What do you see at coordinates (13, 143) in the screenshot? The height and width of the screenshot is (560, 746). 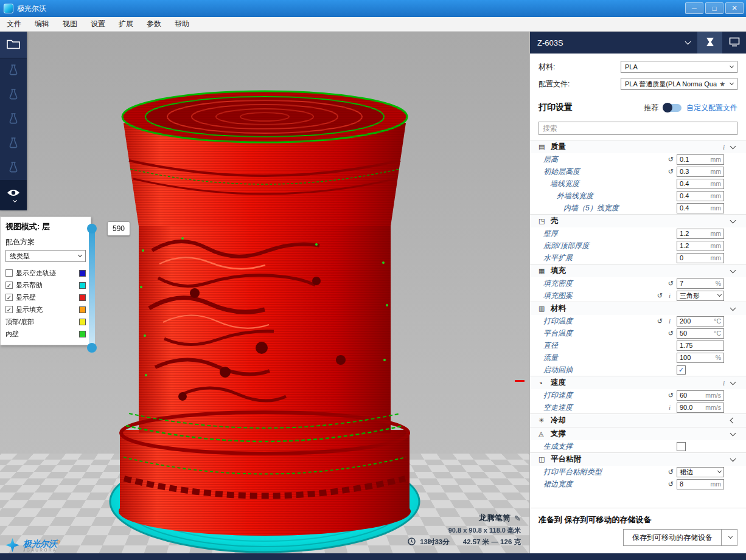 I see `mirror-tool-button` at bounding box center [13, 143].